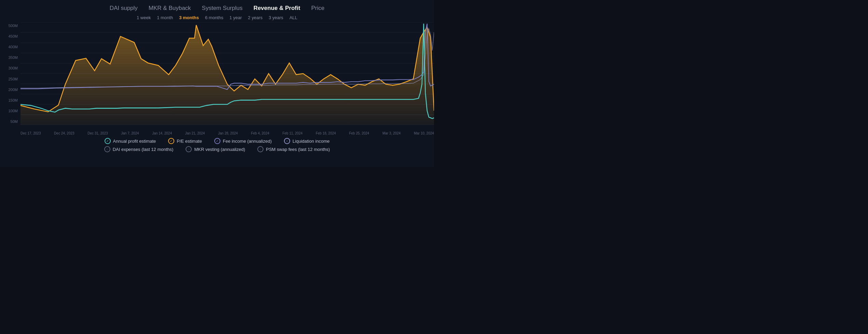  What do you see at coordinates (10, 90) in the screenshot?
I see `y-label-200m: 200M` at bounding box center [10, 90].